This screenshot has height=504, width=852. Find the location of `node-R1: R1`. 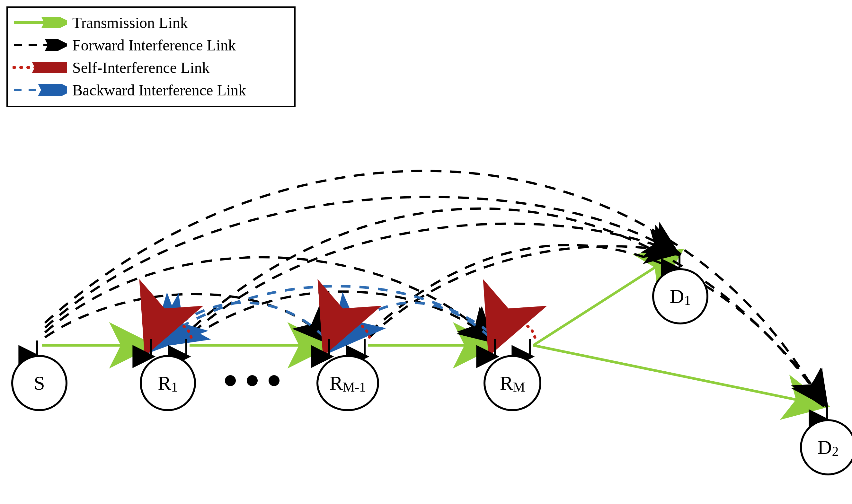

node-R1: R1 is located at coordinates (168, 383).